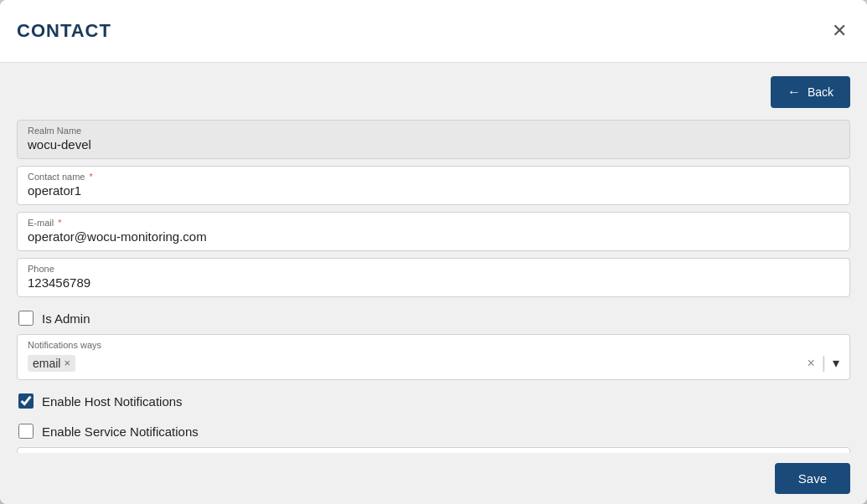 The image size is (867, 504). What do you see at coordinates (811, 363) in the screenshot?
I see `clear-notifications-icon: ×` at bounding box center [811, 363].